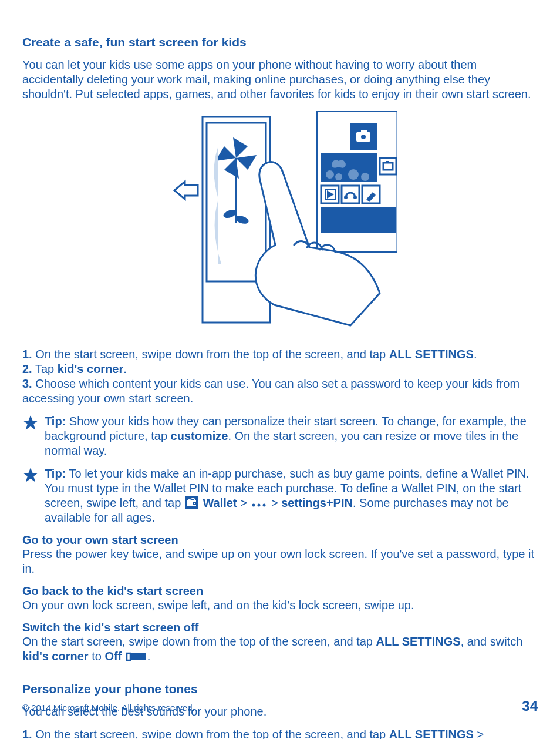  I want to click on toggle-off-icon, so click(136, 658).